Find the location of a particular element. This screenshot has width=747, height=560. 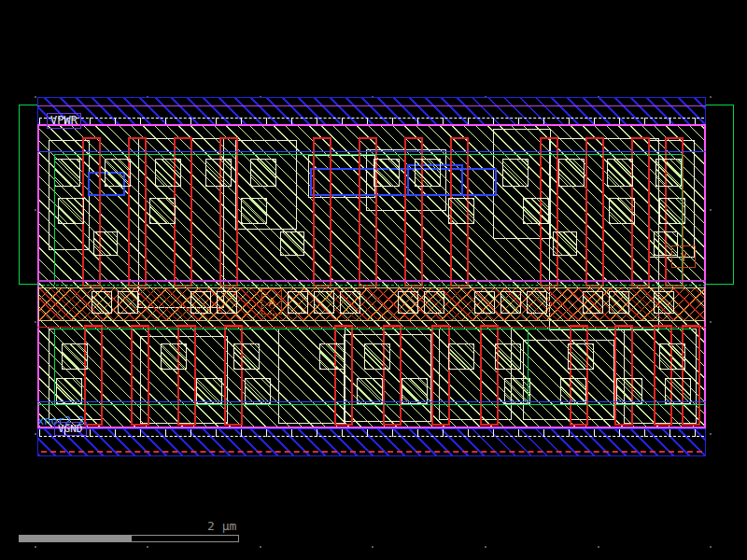

poly-band is located at coordinates (372, 304).